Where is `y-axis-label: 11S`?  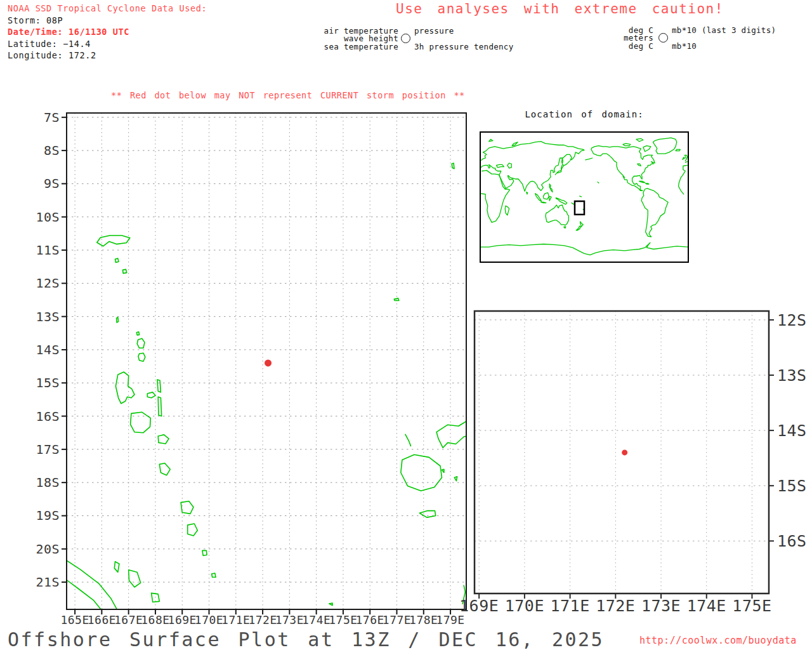
y-axis-label: 11S is located at coordinates (48, 250).